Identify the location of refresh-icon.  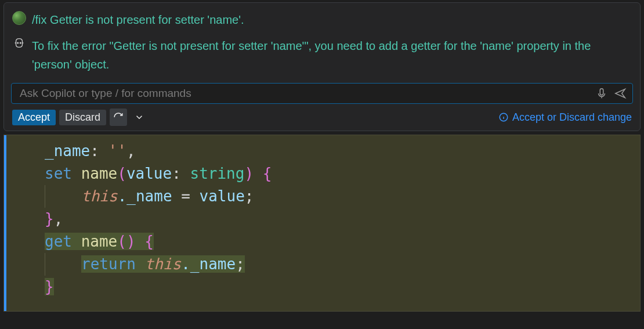
(118, 117).